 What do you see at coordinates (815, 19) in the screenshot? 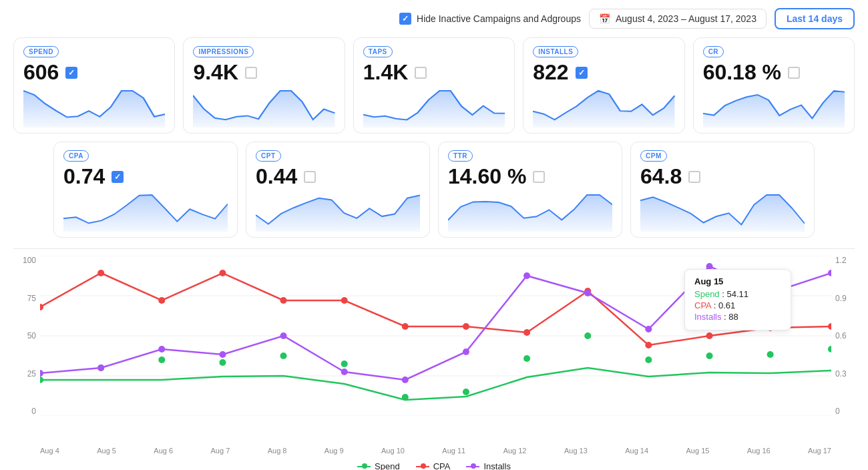
I see `last-14-days-button: Last 14 days` at bounding box center [815, 19].